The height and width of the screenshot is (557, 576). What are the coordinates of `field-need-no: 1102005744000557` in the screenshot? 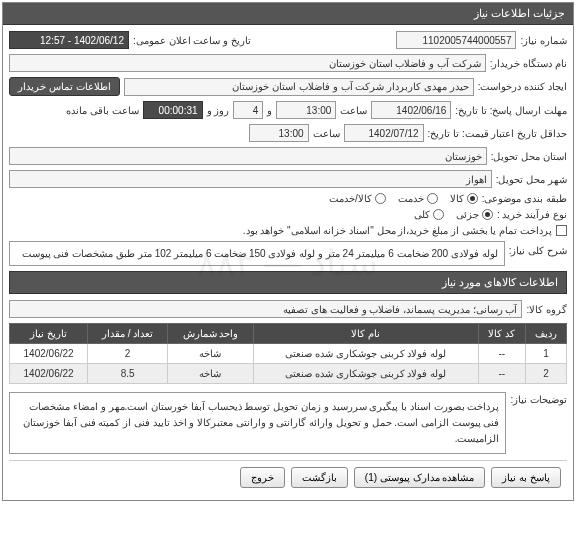 It's located at (456, 40).